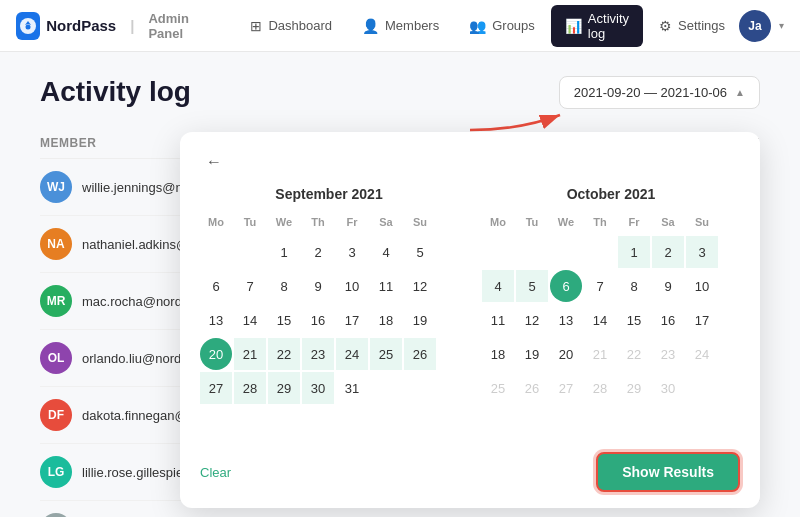 This screenshot has width=800, height=517. What do you see at coordinates (412, 26) in the screenshot?
I see `nav-members-label: Members` at bounding box center [412, 26].